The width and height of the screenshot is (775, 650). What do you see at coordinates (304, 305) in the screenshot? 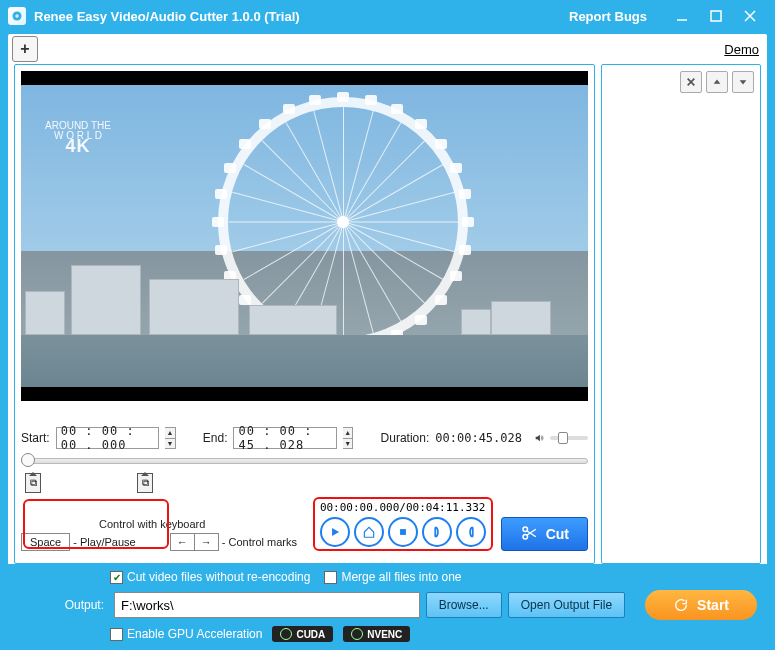
I see `video-content-skyline` at bounding box center [304, 305].